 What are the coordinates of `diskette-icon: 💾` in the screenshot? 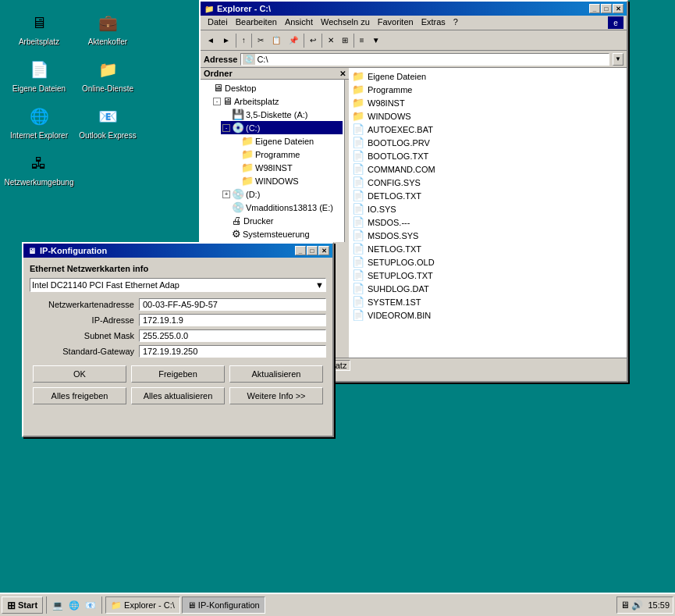 It's located at (238, 114).